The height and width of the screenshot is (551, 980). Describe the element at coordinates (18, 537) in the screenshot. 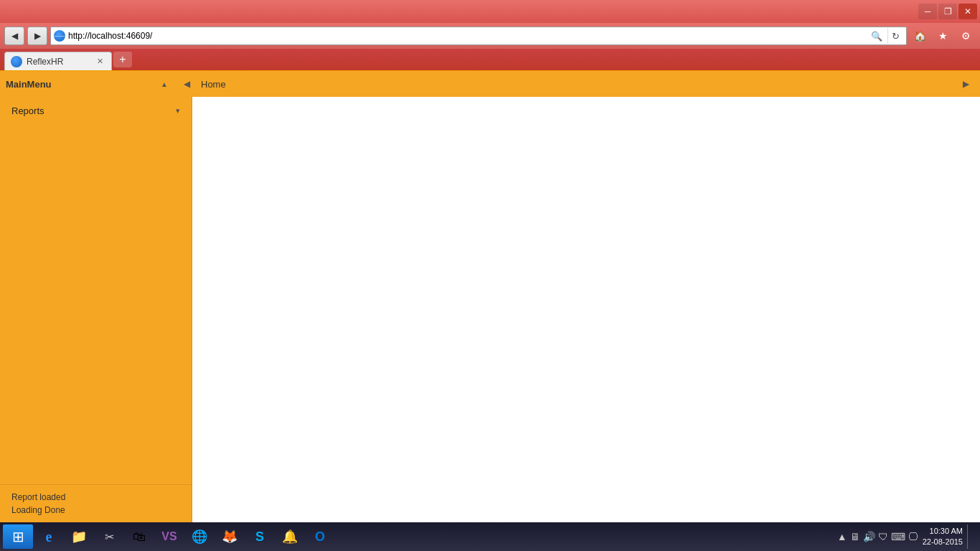

I see `start-button: ⊞` at that location.